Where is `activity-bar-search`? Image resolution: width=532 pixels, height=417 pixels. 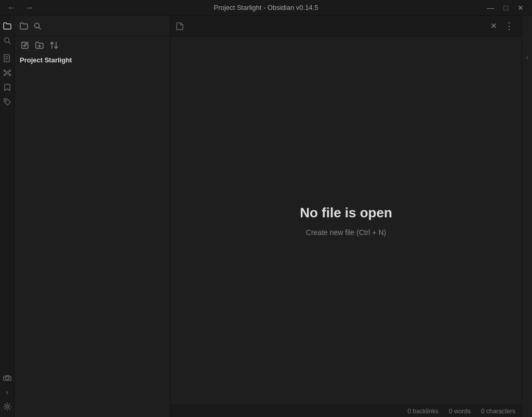 activity-bar-search is located at coordinates (7, 41).